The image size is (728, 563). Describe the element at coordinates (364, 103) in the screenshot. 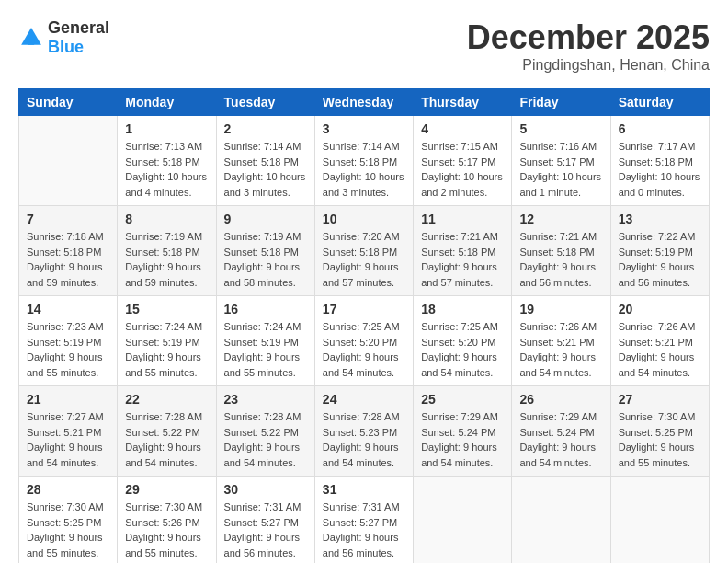

I see `weekday-header-wednesday: Wednesday` at that location.